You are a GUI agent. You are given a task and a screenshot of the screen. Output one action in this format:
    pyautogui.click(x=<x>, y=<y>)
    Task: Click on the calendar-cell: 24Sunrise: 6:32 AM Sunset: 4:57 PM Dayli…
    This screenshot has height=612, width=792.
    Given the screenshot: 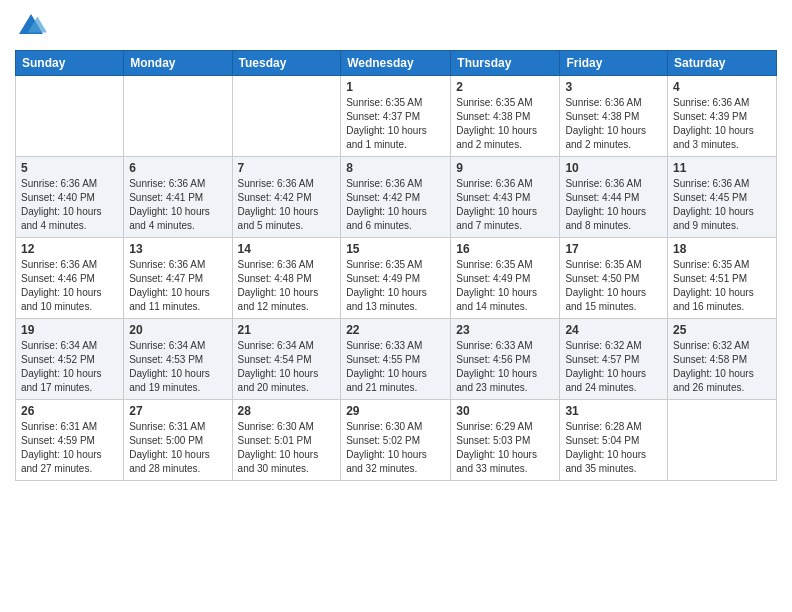 What is the action you would take?
    pyautogui.click(x=614, y=360)
    